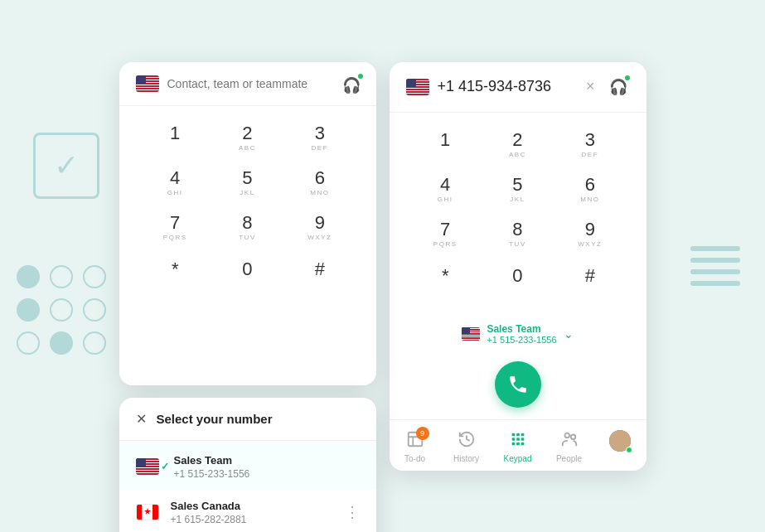 This screenshot has height=532, width=765. Describe the element at coordinates (61, 310) in the screenshot. I see `bg-circles` at that location.